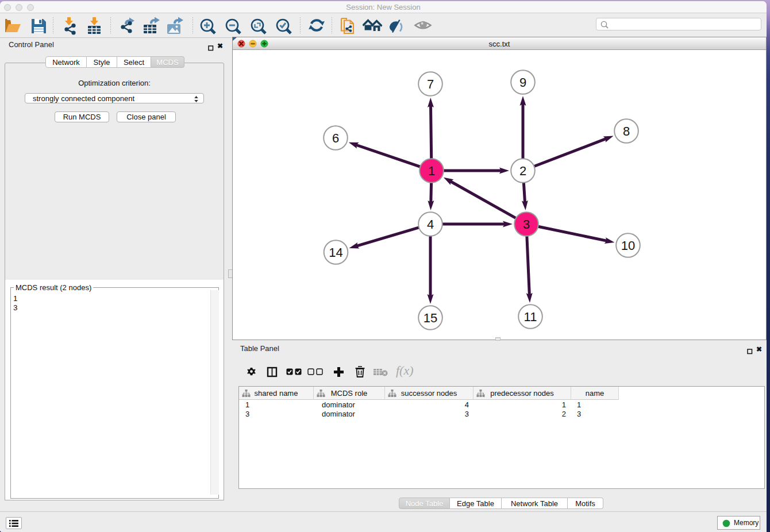 The image size is (770, 532). Describe the element at coordinates (531, 317) in the screenshot. I see `svg-text: 11` at that location.